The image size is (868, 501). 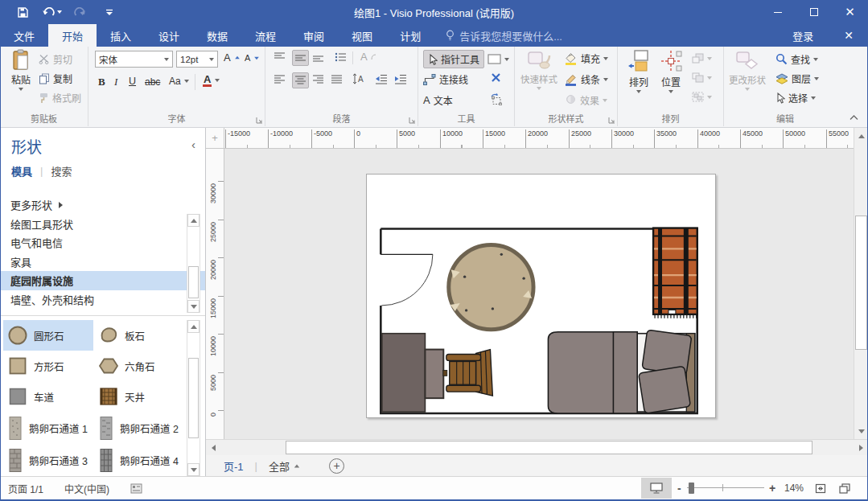 What do you see at coordinates (301, 80) in the screenshot?
I see `align-center-button` at bounding box center [301, 80].